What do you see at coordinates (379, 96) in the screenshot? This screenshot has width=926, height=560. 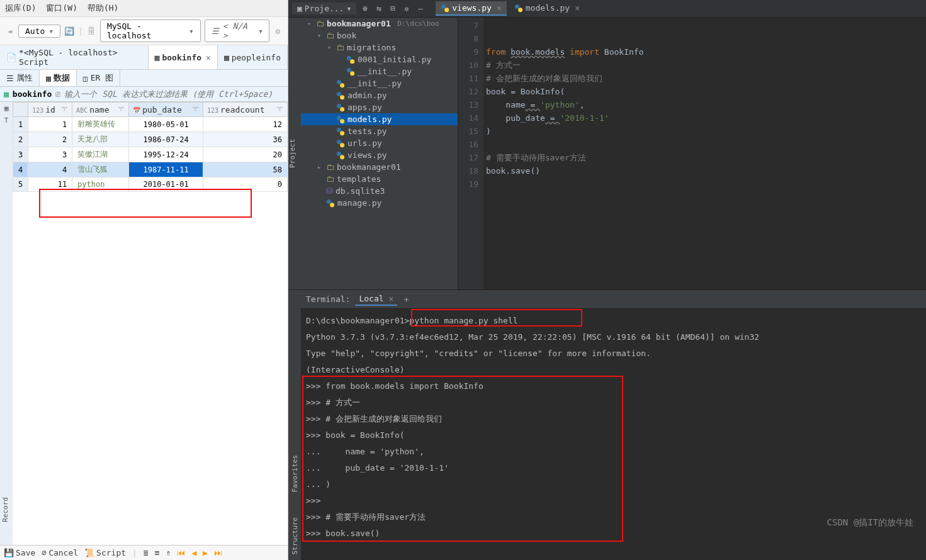 I see `tree-node: admin.py` at bounding box center [379, 96].